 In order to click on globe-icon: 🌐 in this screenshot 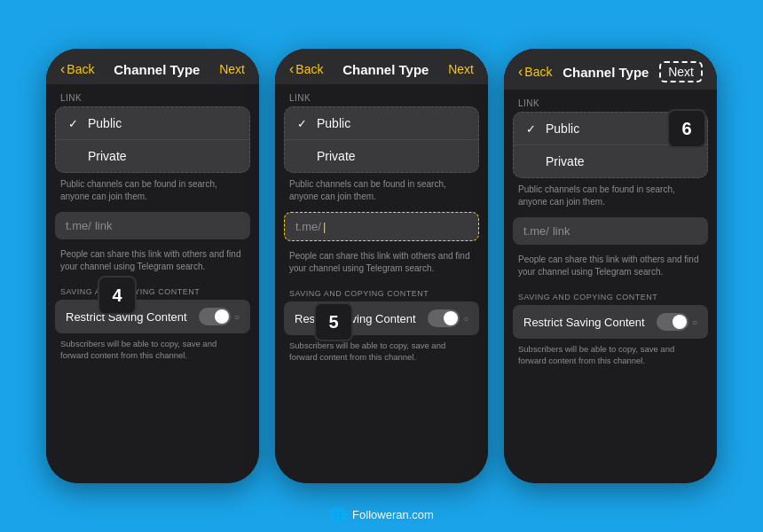, I will do `click(338, 514)`.